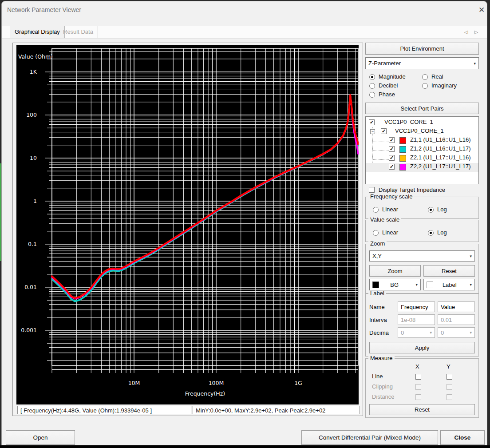  Describe the element at coordinates (449, 397) in the screenshot. I see `measure-distance-y-checkbox` at that location.